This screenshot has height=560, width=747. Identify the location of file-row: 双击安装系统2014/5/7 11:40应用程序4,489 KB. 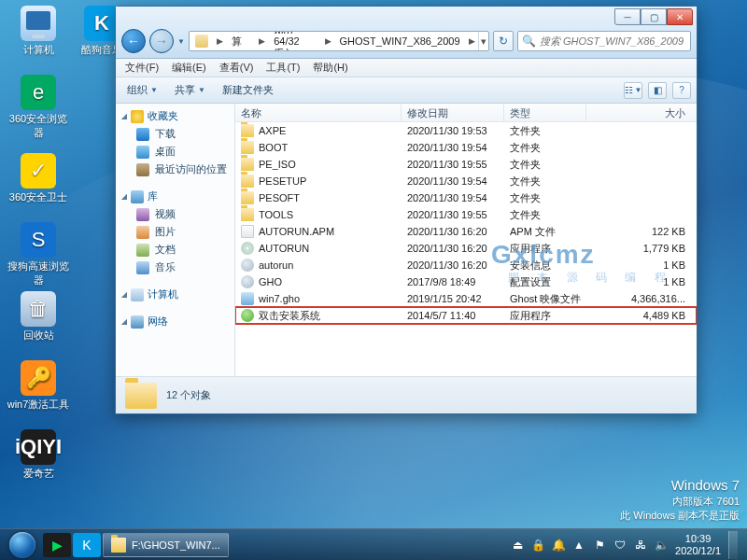
(466, 315).